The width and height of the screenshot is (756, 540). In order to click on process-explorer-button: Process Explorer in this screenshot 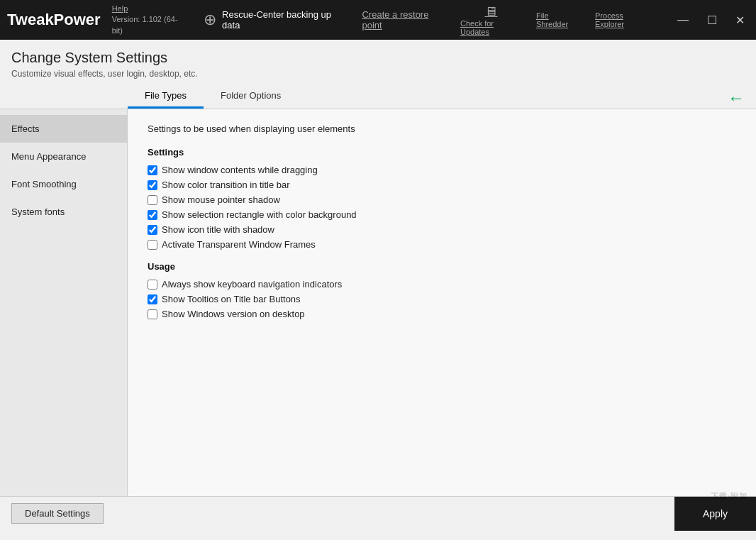, I will do `click(623, 20)`.